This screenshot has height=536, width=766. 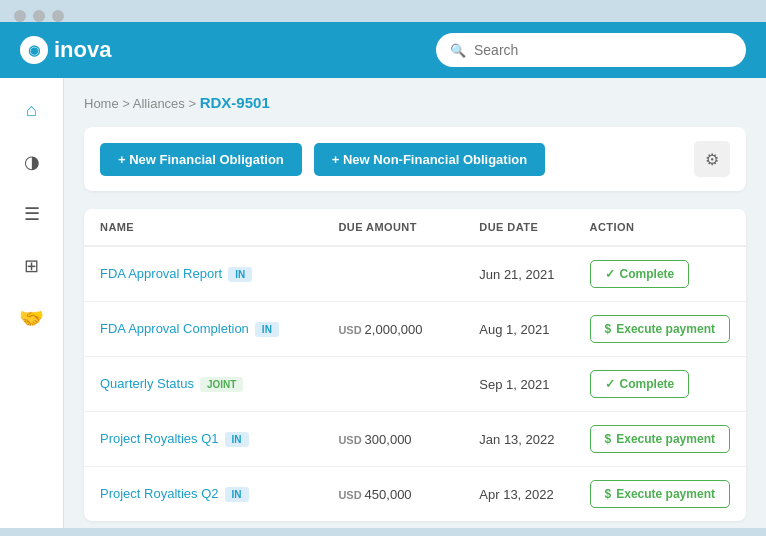 What do you see at coordinates (660, 494) in the screenshot?
I see `row-action-4: $ Execute payment` at bounding box center [660, 494].